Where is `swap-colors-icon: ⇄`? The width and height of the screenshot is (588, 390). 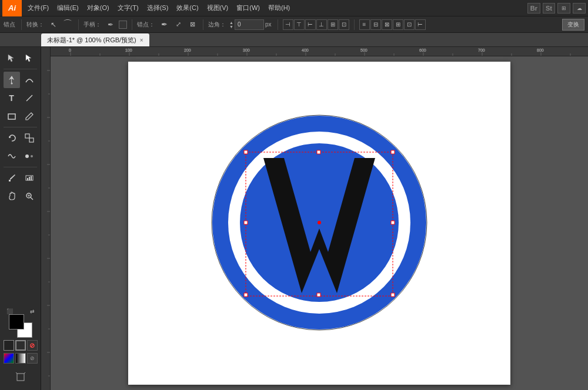 swap-colors-icon: ⇄ is located at coordinates (32, 311).